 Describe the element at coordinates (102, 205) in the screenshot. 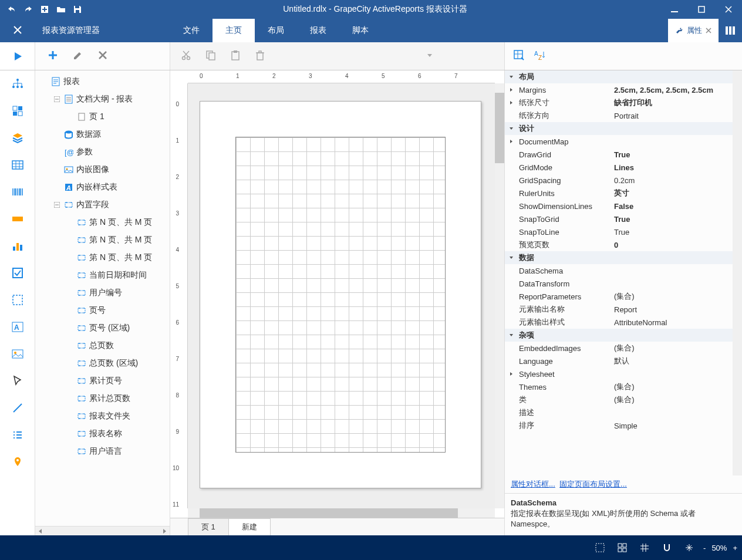

I see `tree-node: 内置字段` at that location.